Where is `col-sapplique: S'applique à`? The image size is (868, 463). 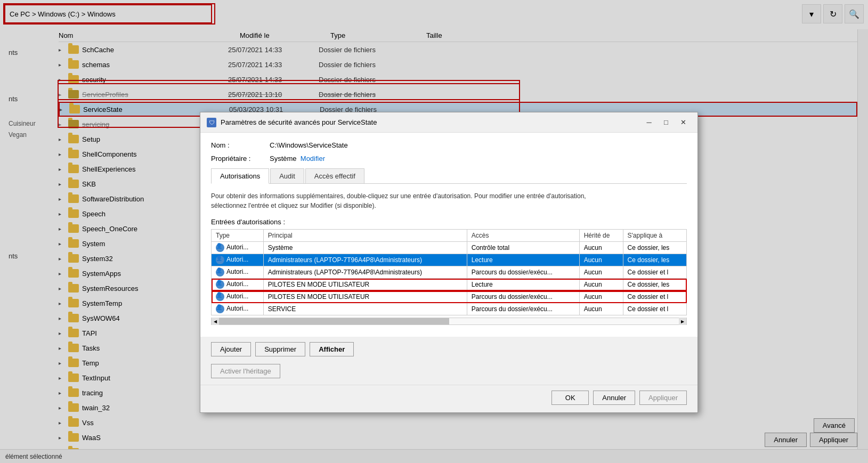
col-sapplique: S'applique à is located at coordinates (654, 235).